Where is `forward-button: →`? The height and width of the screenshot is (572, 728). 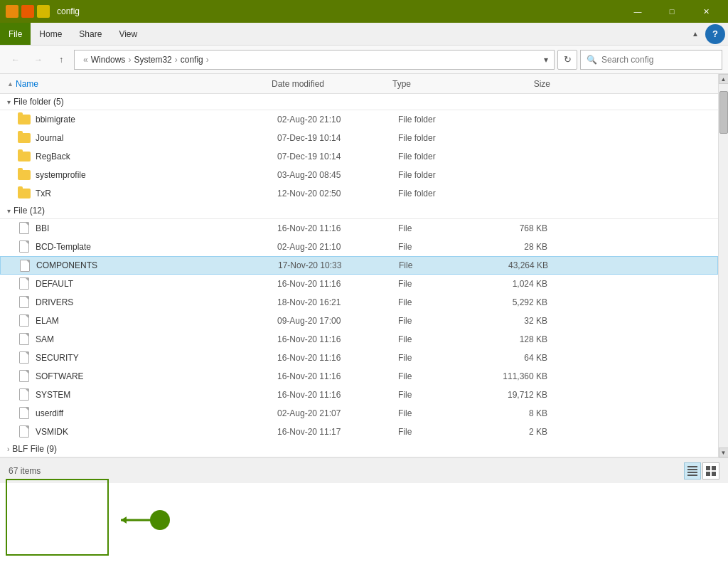 forward-button: → is located at coordinates (38, 60).